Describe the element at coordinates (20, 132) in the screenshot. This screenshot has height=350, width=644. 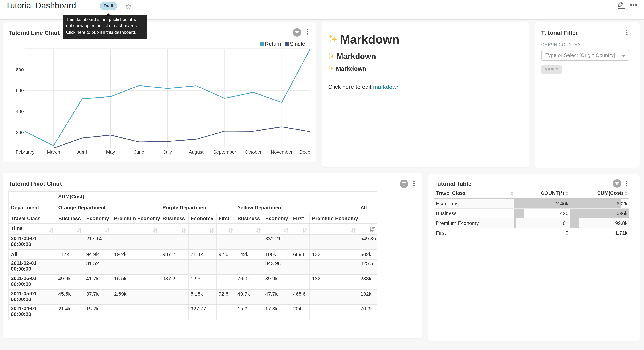
I see `svg-text: 200` at that location.